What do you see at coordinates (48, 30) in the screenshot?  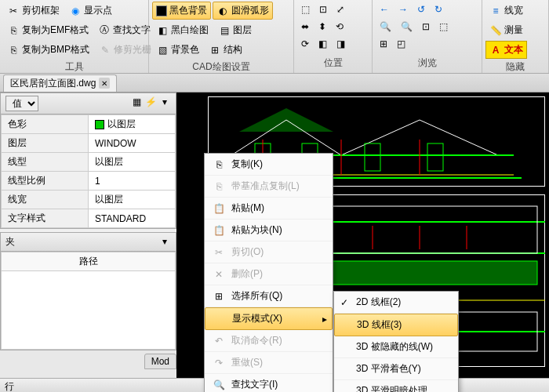 I see `copy-emf-button: ⎘复制为EMF格式` at bounding box center [48, 30].